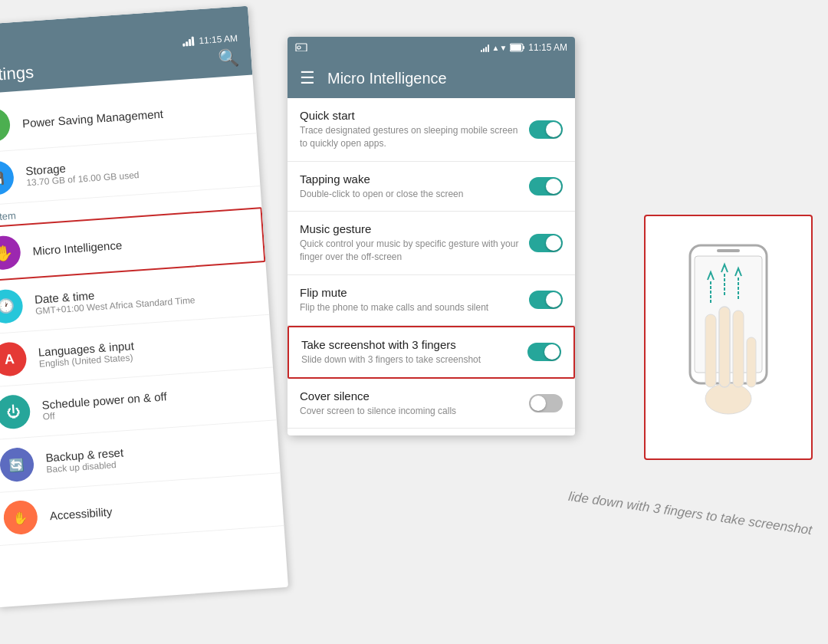 This screenshot has width=828, height=644. I want to click on status-left, so click(301, 48).